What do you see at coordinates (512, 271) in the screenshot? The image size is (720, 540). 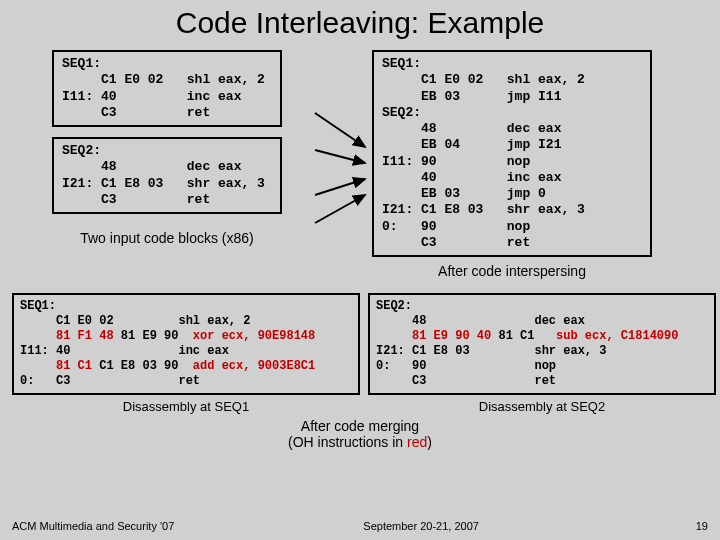 I see `intersperse-caption: After code interspersing` at bounding box center [512, 271].